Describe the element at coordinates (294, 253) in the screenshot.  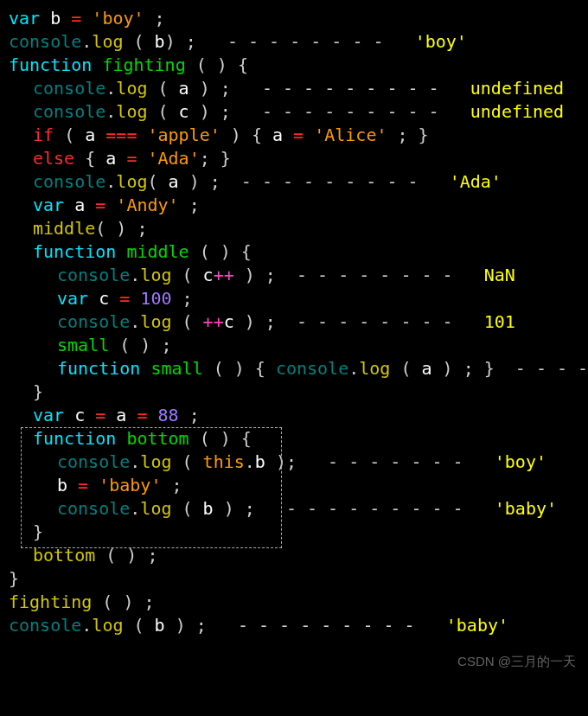
I see `code-line: function middle ( ) {` at that location.